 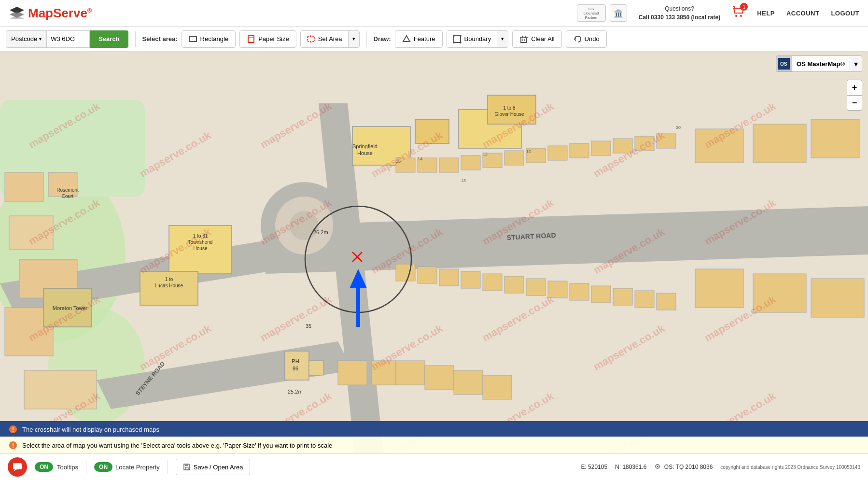 What do you see at coordinates (308, 326) in the screenshot?
I see `svg-text: 35` at bounding box center [308, 326].